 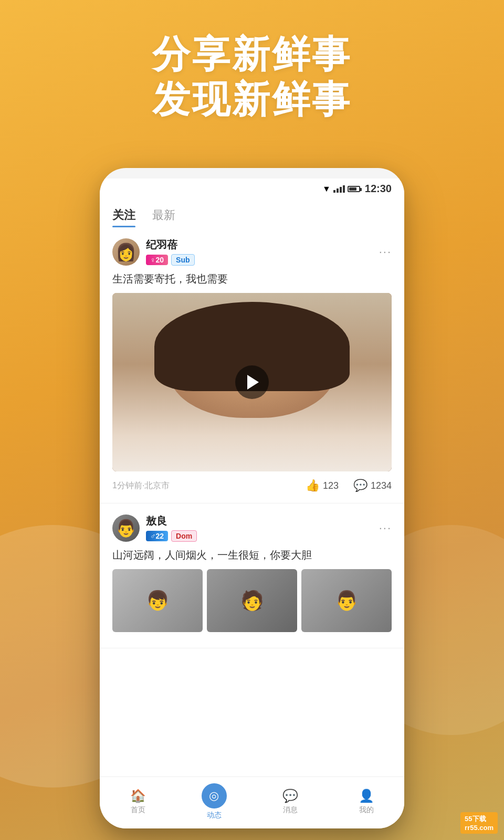 I want to click on badge-gender-2: ♂22, so click(x=157, y=536).